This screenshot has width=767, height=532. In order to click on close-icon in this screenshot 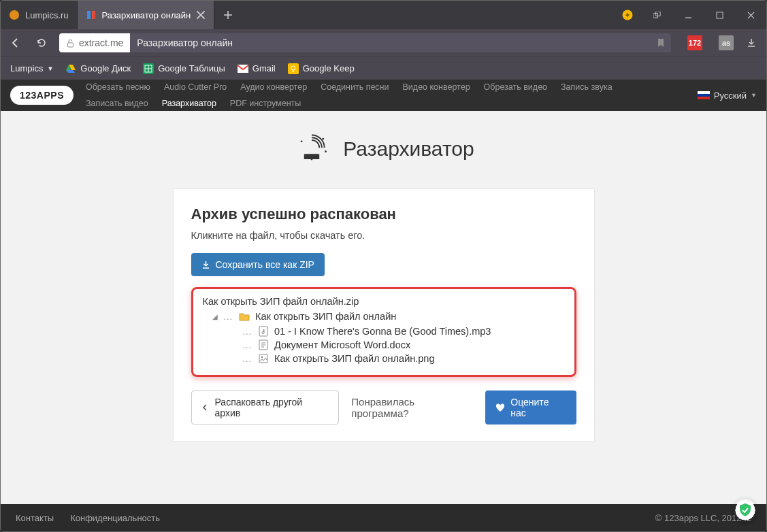, I will do `click(201, 15)`.